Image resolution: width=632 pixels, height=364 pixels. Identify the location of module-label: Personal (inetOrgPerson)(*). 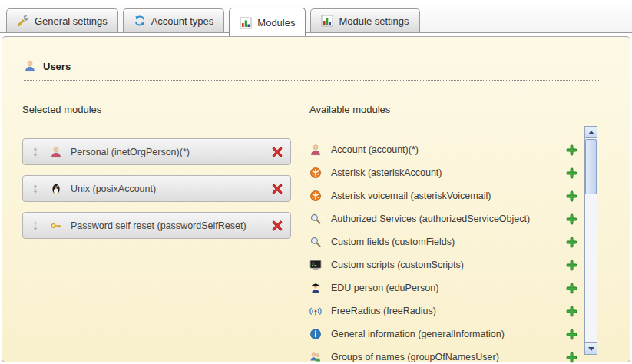
(170, 152).